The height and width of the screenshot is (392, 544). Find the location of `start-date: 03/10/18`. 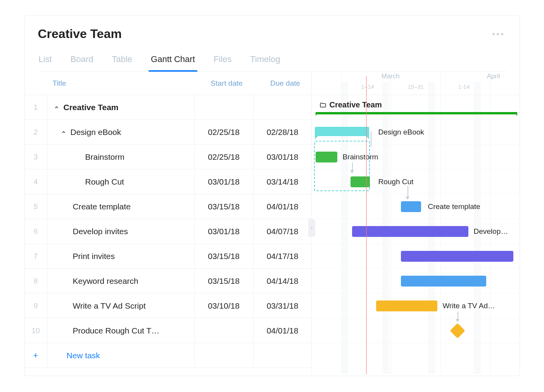

start-date: 03/10/18 is located at coordinates (224, 306).